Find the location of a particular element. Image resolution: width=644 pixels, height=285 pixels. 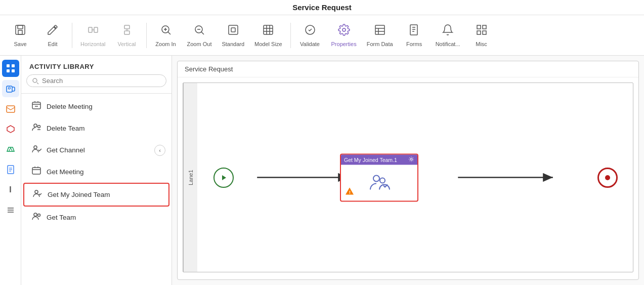

form-data-label: Form Data is located at coordinates (380, 44).